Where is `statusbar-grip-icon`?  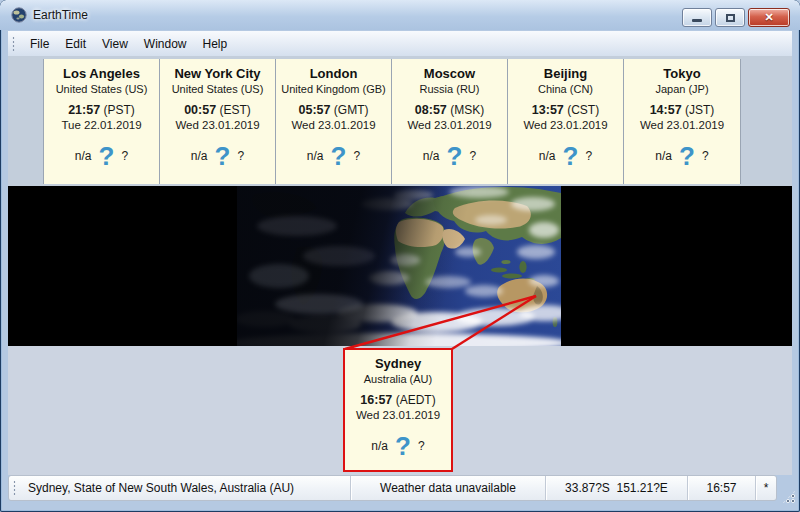 statusbar-grip-icon is located at coordinates (14, 488).